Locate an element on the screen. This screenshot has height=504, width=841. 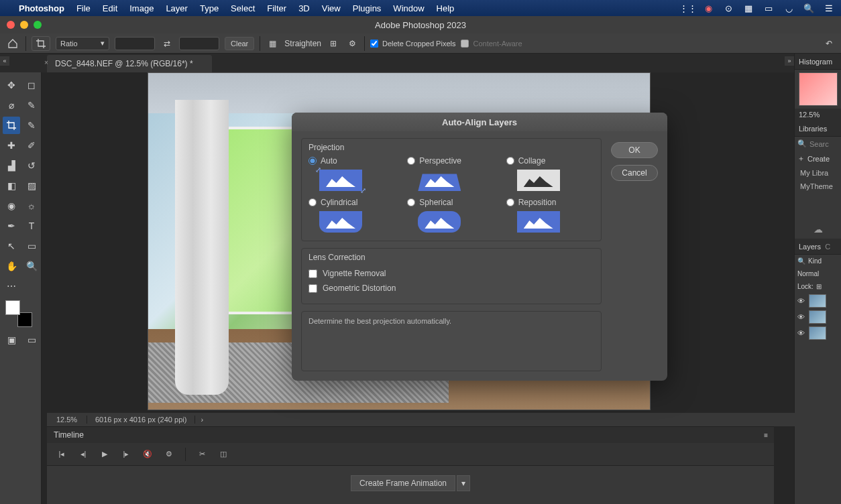
status-dimensions: 6016 px x 4016 px (240 ppi) is located at coordinates (141, 420).